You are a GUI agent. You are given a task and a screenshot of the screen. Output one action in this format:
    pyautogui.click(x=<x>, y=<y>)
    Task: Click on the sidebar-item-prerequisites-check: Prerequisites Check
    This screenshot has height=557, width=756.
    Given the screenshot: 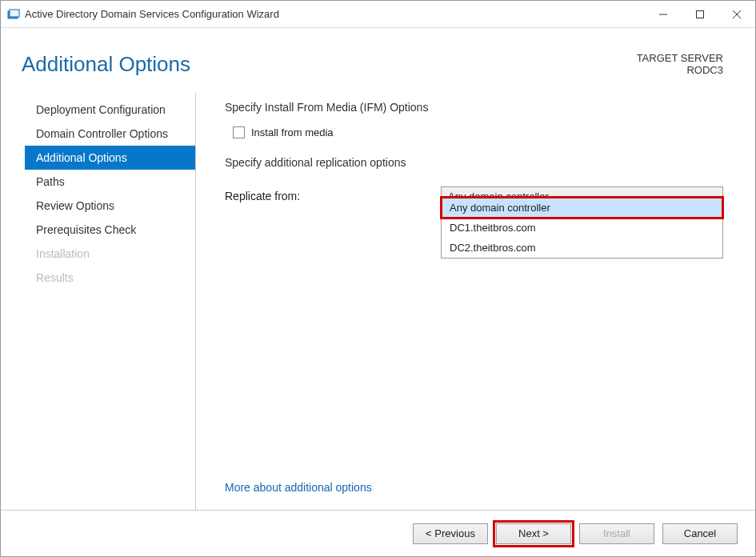 What is the action you would take?
    pyautogui.click(x=110, y=230)
    